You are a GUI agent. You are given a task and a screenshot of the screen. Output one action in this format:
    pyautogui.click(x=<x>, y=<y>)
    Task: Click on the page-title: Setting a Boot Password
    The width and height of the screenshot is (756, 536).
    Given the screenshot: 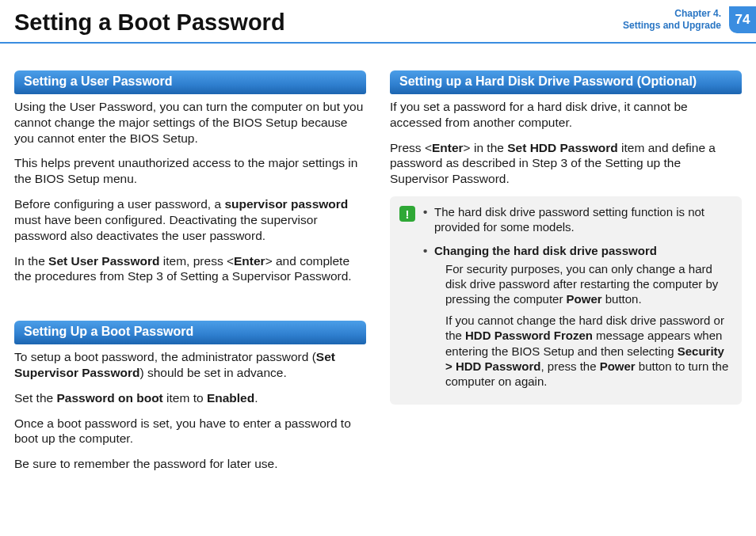 What is the action you would take?
    pyautogui.click(x=150, y=22)
    